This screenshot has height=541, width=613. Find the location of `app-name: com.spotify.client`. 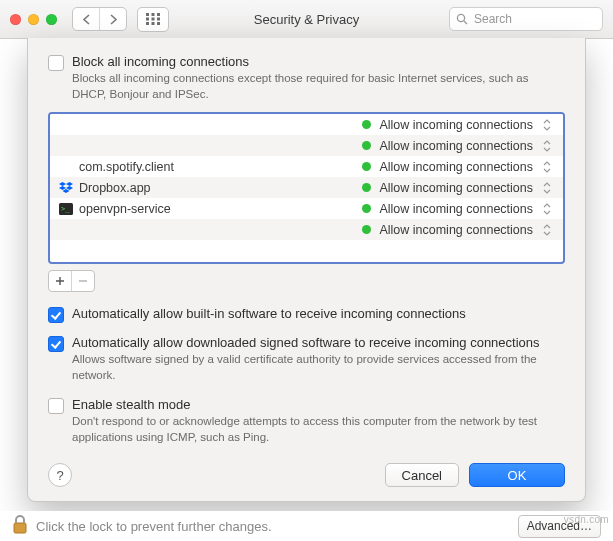

app-name: com.spotify.client is located at coordinates (126, 167).